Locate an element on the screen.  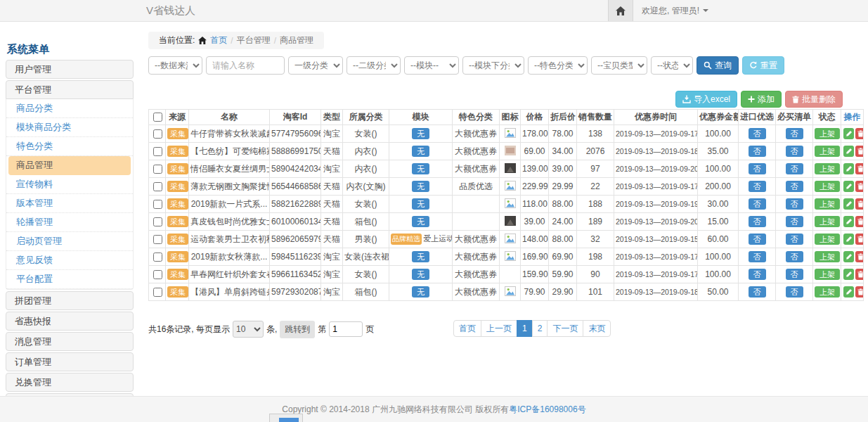
coupon-time-cell: 2019-09-13—2019-09-17 is located at coordinates (656, 134).